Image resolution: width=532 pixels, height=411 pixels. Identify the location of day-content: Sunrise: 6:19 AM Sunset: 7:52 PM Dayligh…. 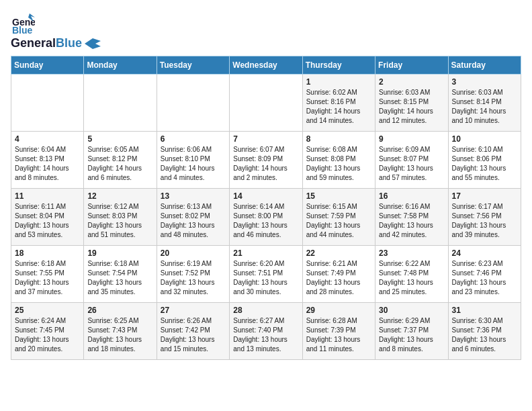
(193, 278).